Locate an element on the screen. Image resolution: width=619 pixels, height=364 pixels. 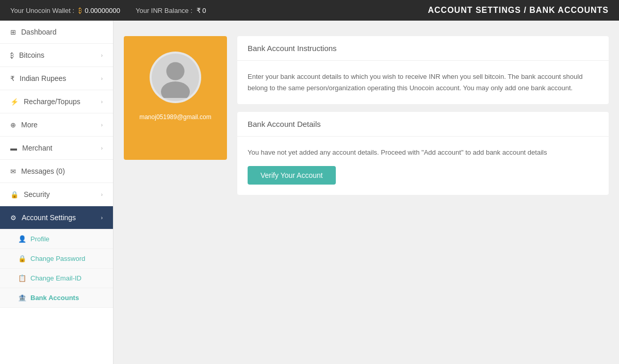
sidebar-item-account-settings: ⚙ Account Settings › is located at coordinates (57, 218).